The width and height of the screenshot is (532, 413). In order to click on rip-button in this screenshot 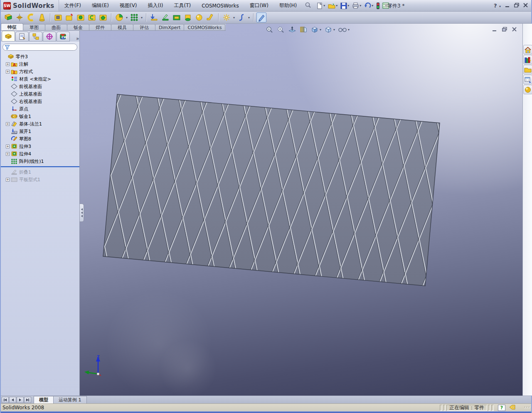, I will do `click(188, 17)`.